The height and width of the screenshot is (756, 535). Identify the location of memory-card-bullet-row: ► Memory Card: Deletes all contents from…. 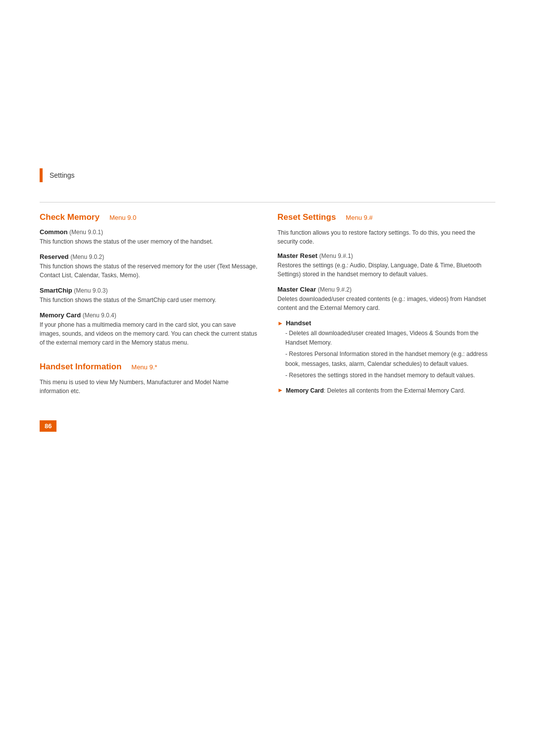
(386, 391).